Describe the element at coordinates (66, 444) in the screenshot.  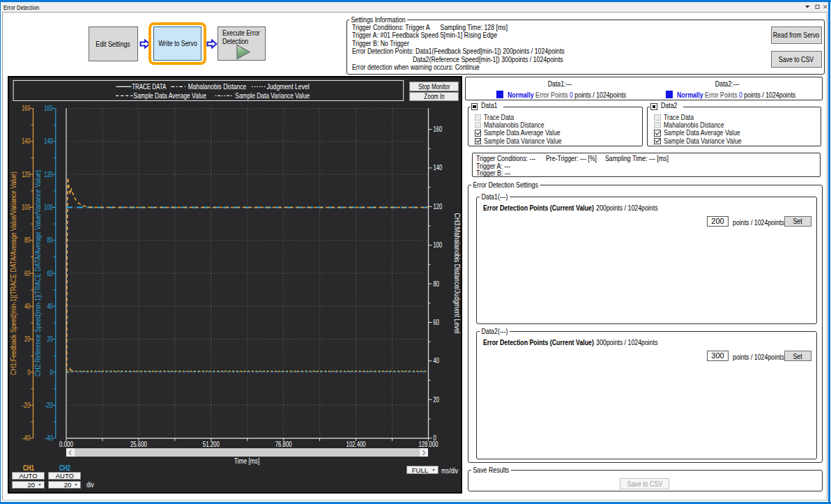
I see `svg-text: 0.000` at that location.